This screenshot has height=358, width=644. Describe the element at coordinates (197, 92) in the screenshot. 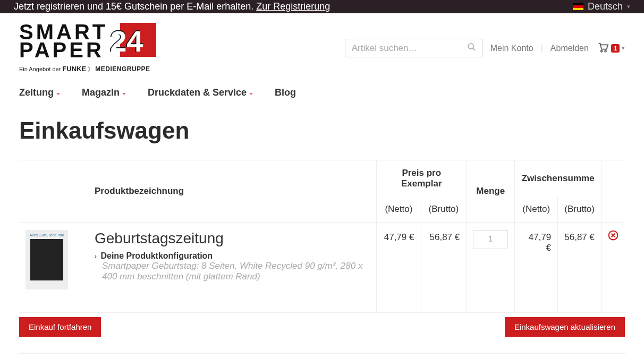

I see `nav-label: Druckdaten & Service` at that location.